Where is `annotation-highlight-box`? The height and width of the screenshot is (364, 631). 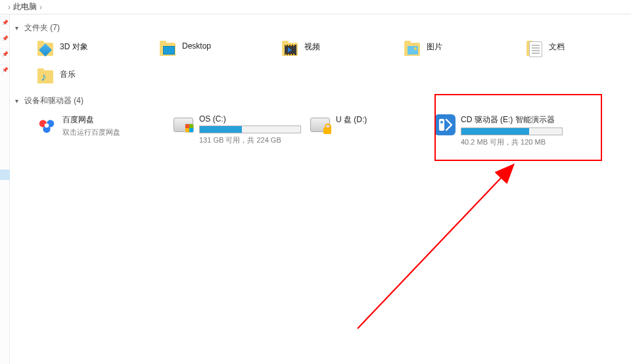 annotation-highlight-box is located at coordinates (518, 127).